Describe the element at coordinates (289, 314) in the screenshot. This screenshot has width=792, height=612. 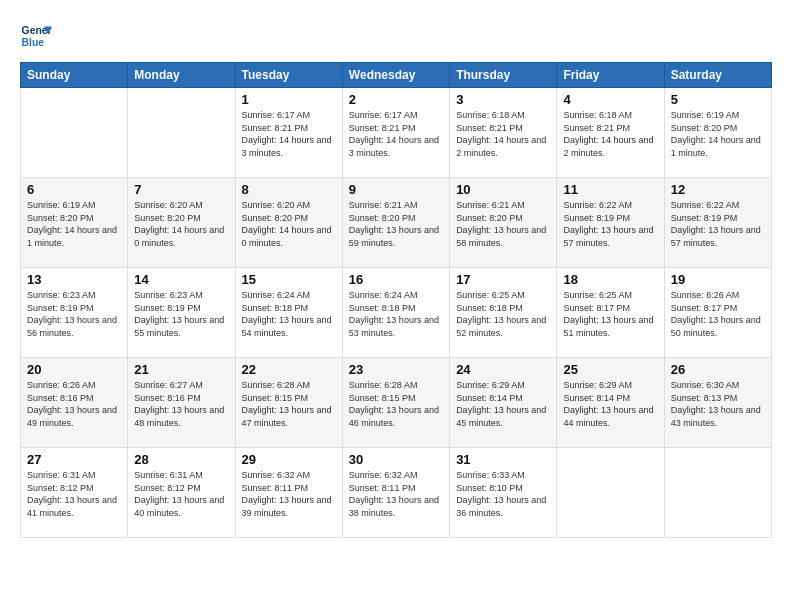
I see `day-info: Sunrise: 6:24 AMSunset: 8:18 PMDaylight:…` at that location.